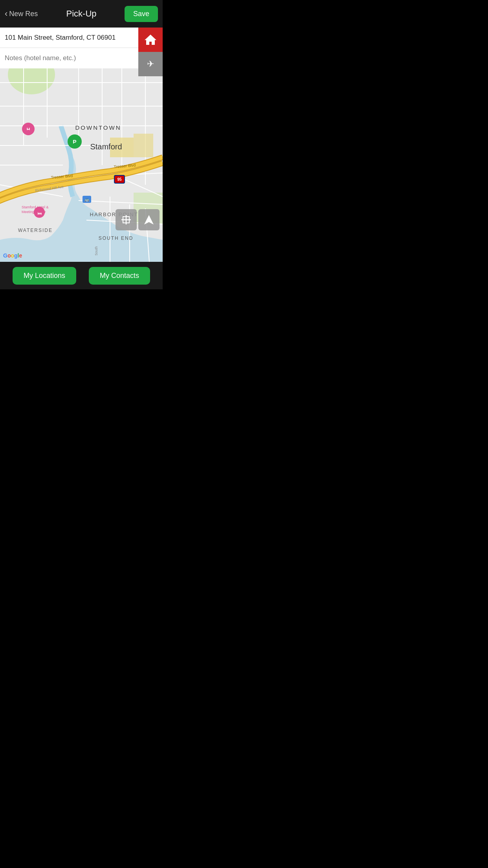 The width and height of the screenshot is (488, 868). I want to click on bottom-bar: My Locations My Contacts, so click(81, 276).